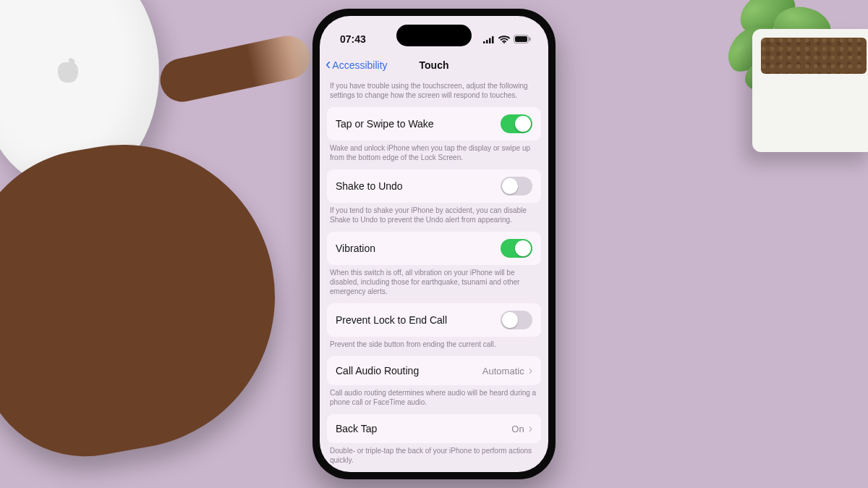 This screenshot has width=868, height=488. Describe the element at coordinates (434, 458) in the screenshot. I see `row-footer: Double- or triple-tap the back of your i…` at that location.